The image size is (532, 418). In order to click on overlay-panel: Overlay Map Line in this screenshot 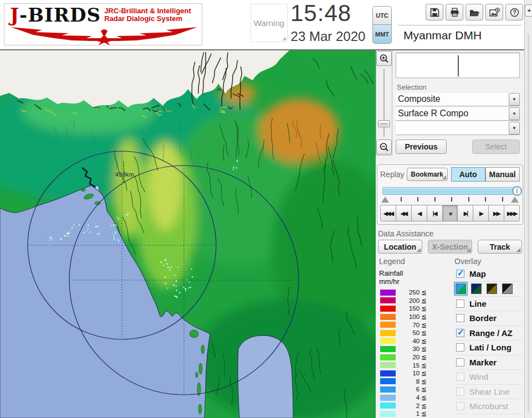, I will do `click(487, 338)`.